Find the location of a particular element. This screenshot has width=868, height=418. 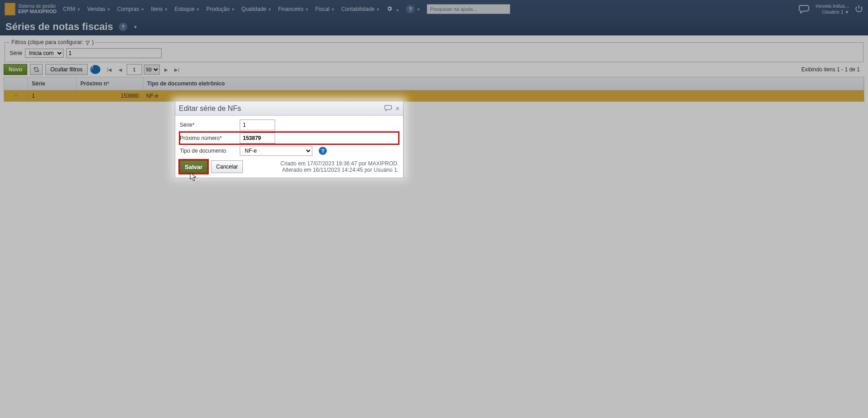

input-serie is located at coordinates (257, 125).